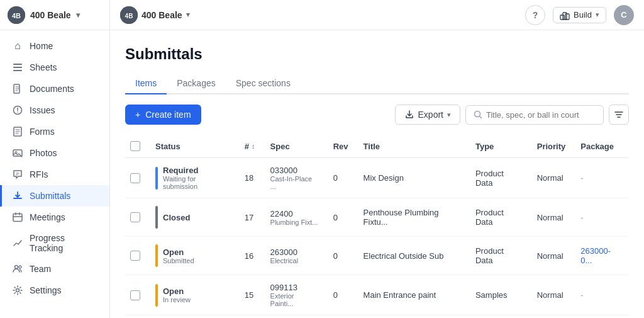  Describe the element at coordinates (552, 146) in the screenshot. I see `col-priority: Priority` at that location.